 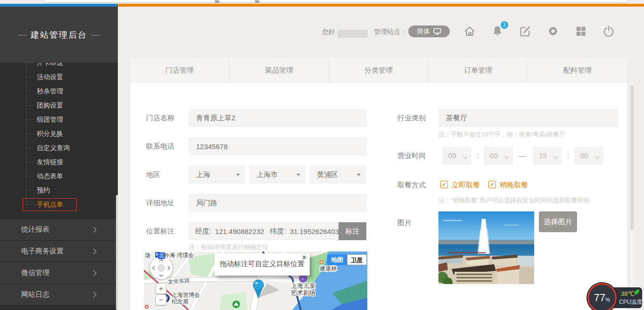 I want to click on map-park-area, so click(x=233, y=301).